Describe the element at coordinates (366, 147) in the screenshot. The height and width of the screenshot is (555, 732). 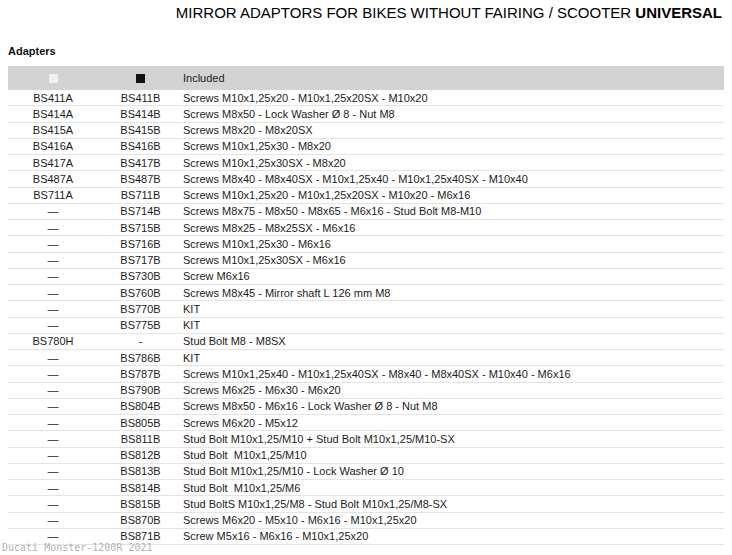
I see `table-row: BS416ABS416BScrews M10x1,25x30 - M8x20` at that location.